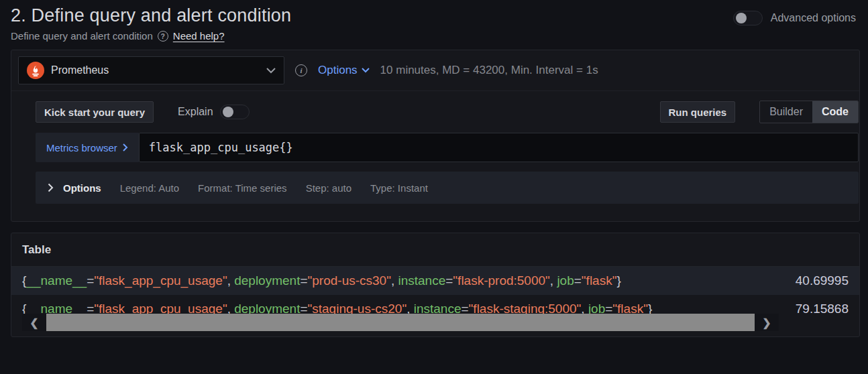 Image resolution: width=868 pixels, height=374 pixels. What do you see at coordinates (56, 280) in the screenshot?
I see `label-name: __name__` at bounding box center [56, 280].